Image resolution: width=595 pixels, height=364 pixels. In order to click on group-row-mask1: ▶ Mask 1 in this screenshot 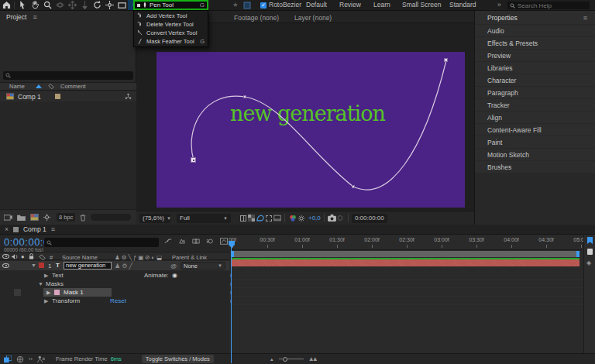, I will do `click(115, 293)`.